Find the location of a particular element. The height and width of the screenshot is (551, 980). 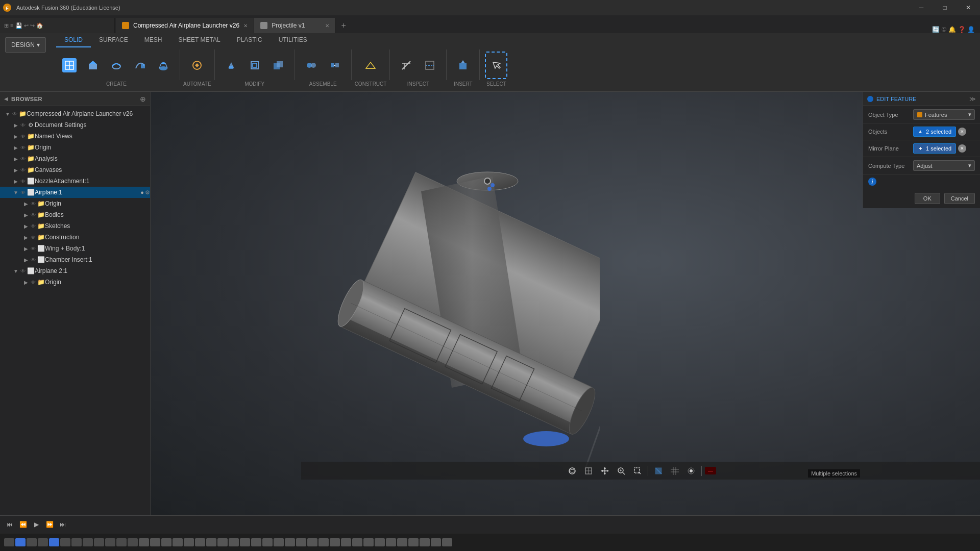

objects-selected-button: 2 selected is located at coordinates (935, 132).